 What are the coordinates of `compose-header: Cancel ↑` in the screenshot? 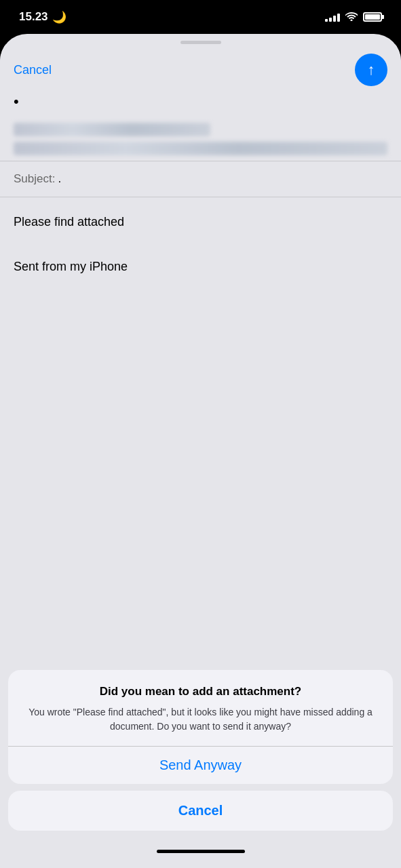 It's located at (201, 68).